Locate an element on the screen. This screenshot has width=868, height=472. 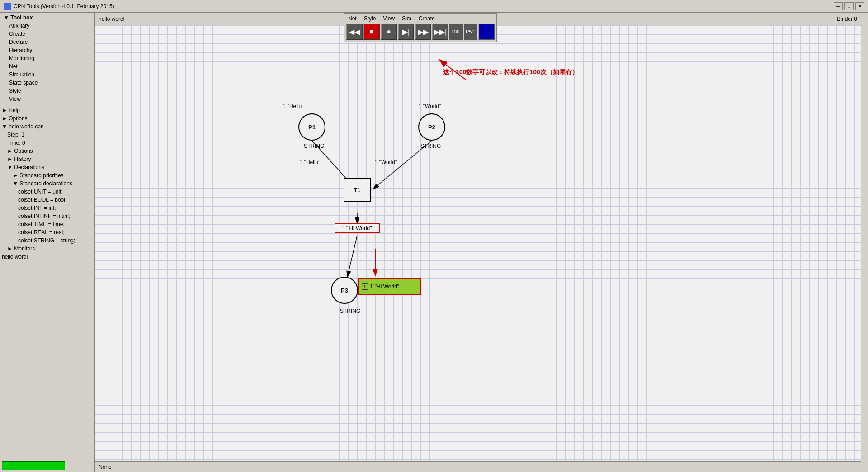
toolbar-panel: Net Style View Sim Create ◀◀ ■ ● ▶| ▶▶ ▶… is located at coordinates (420, 28).